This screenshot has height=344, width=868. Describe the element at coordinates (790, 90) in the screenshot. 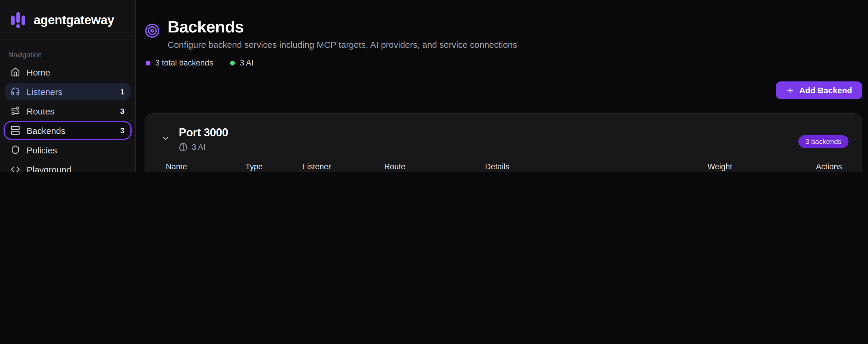

I see `plus-icon` at that location.